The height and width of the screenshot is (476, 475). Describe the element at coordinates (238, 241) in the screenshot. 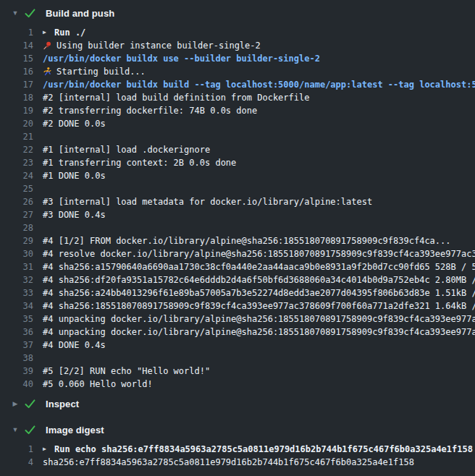

I see `log-line: 29#4 [1/2] FROM docker.io/library/alpine…` at that location.